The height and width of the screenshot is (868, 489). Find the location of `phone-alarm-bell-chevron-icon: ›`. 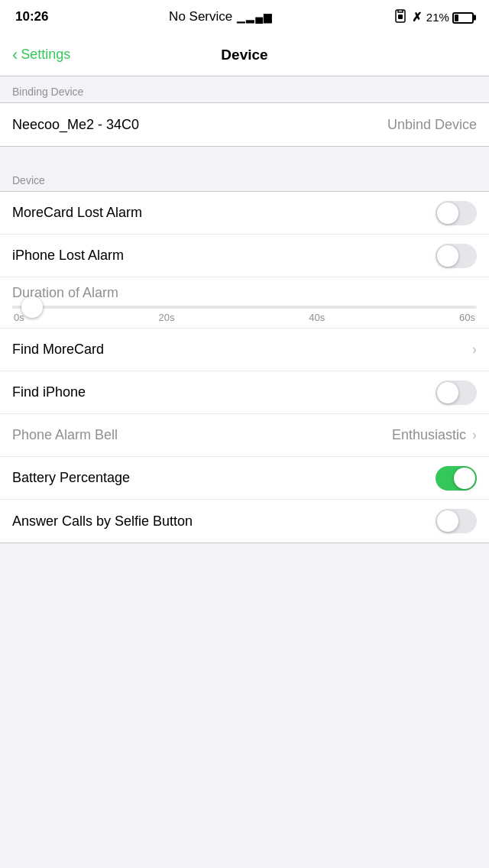

phone-alarm-bell-chevron-icon: › is located at coordinates (474, 436).